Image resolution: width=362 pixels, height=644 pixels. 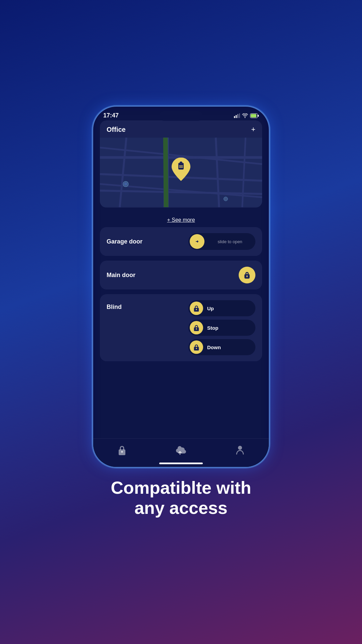 I want to click on garage-door-slider: slide to open, so click(x=222, y=241).